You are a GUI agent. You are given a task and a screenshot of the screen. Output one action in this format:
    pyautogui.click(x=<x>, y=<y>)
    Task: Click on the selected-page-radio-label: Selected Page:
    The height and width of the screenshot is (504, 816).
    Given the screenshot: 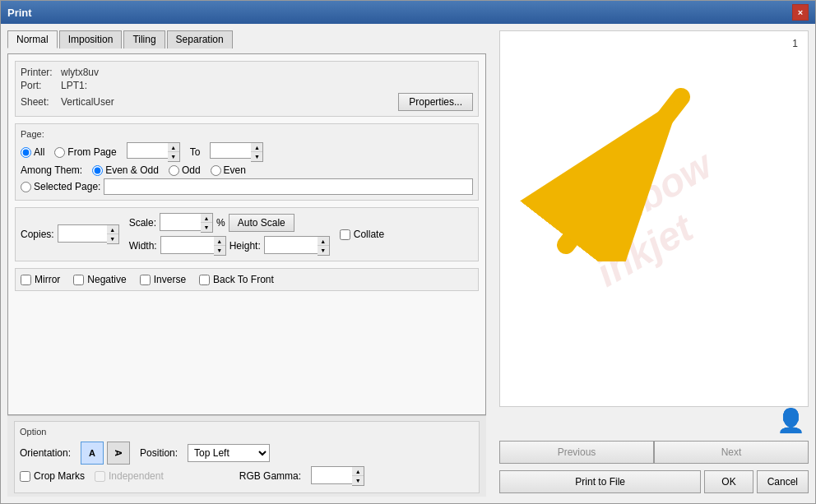 What is the action you would take?
    pyautogui.click(x=61, y=187)
    